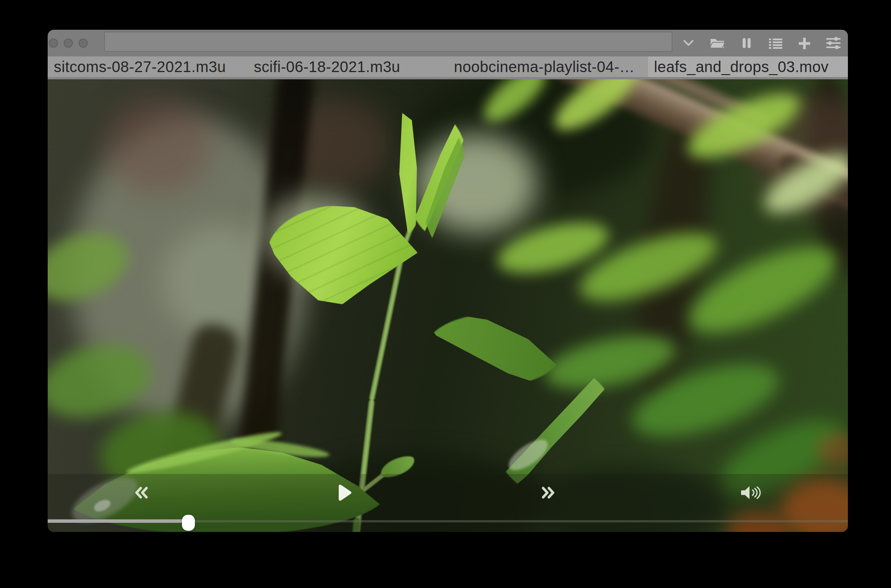  Describe the element at coordinates (548, 67) in the screenshot. I see `tab-playlist-3: noobcinema-playlist-04-12-202…` at that location.